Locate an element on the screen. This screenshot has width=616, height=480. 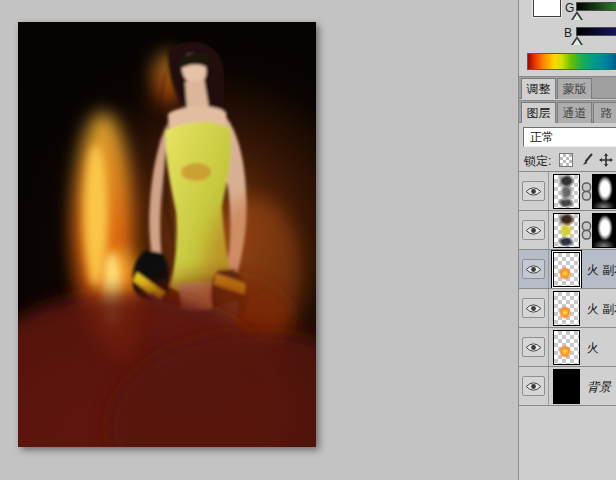
layer-row-fire-copy-selected: 火 副本 is located at coordinates (568, 270).